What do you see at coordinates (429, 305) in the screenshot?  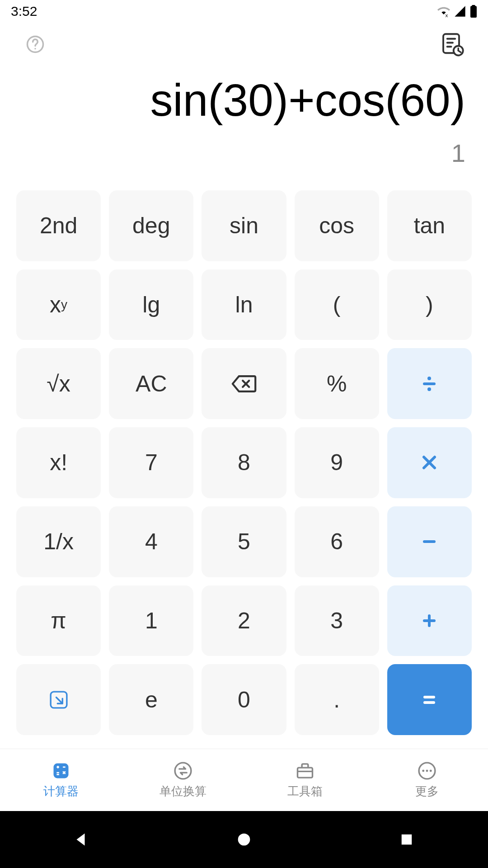 I see `key-rparen: )` at bounding box center [429, 305].